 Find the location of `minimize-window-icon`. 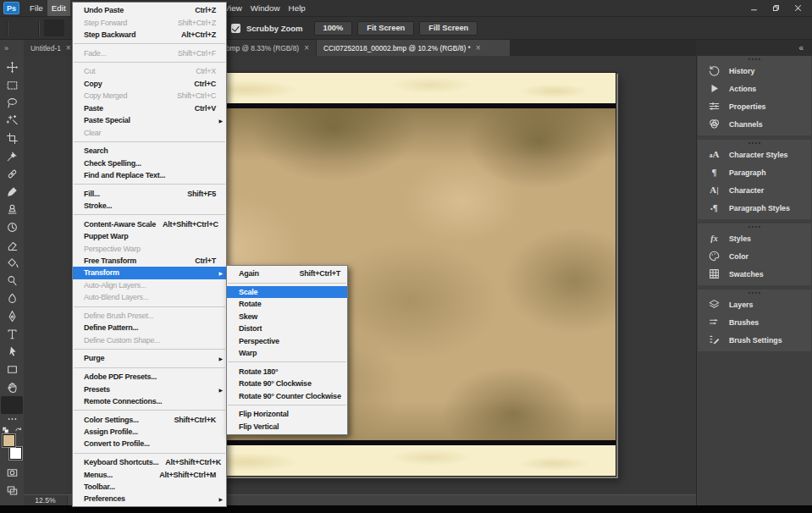

minimize-window-icon is located at coordinates (754, 8).